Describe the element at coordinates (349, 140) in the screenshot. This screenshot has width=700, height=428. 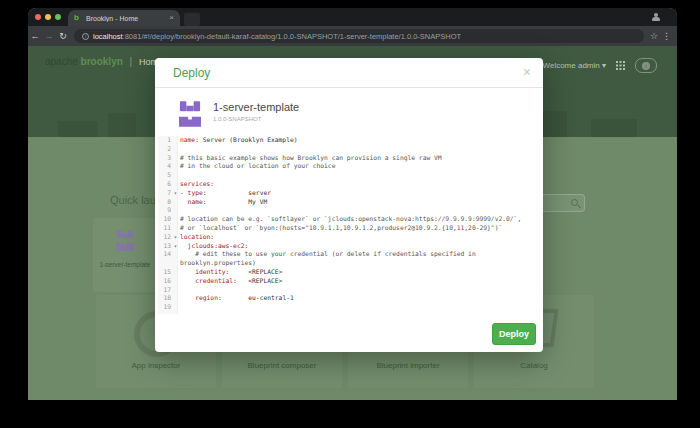
I see `code-line: 1name: Server (Brooklyn Example)` at that location.